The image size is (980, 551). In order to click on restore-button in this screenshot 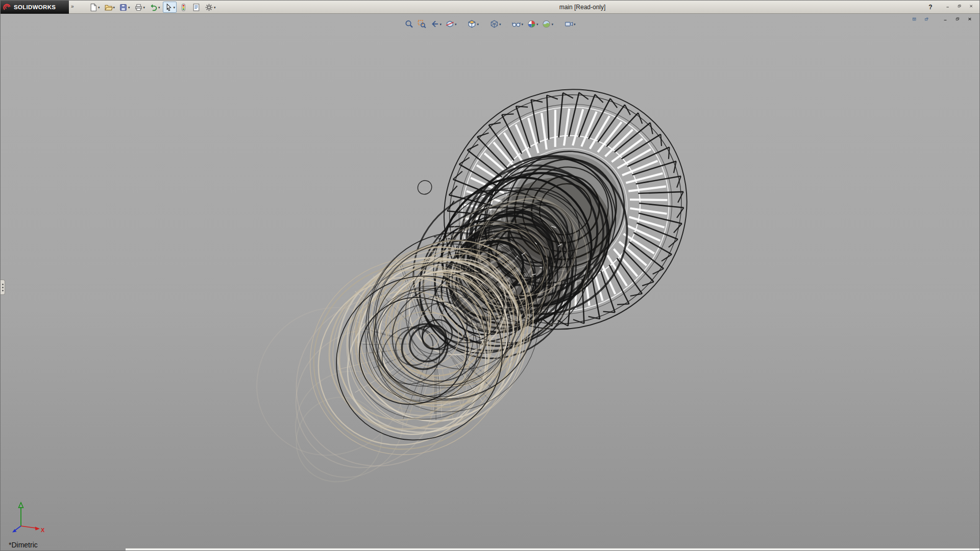, I will do `click(960, 7)`.